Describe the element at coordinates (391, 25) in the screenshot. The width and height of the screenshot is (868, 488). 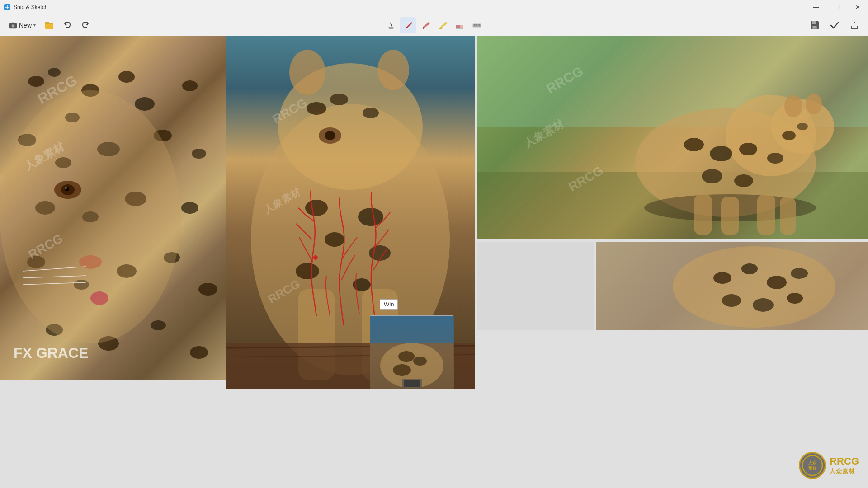
I see `touch-writing-button` at that location.